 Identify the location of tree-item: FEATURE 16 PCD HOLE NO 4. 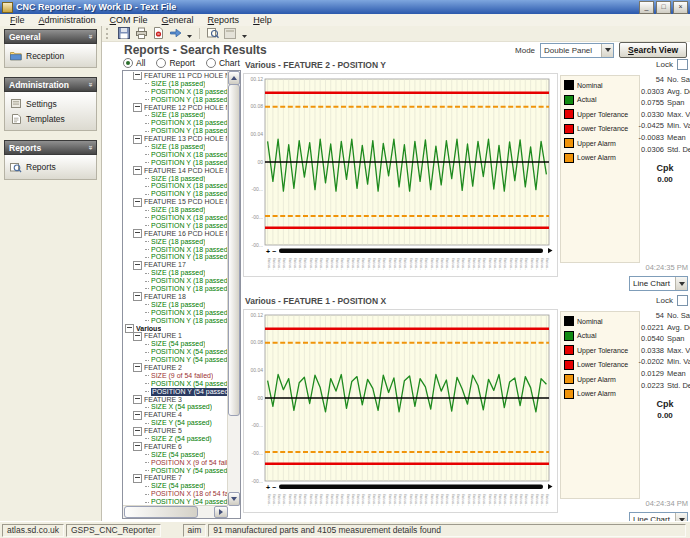
(176, 234).